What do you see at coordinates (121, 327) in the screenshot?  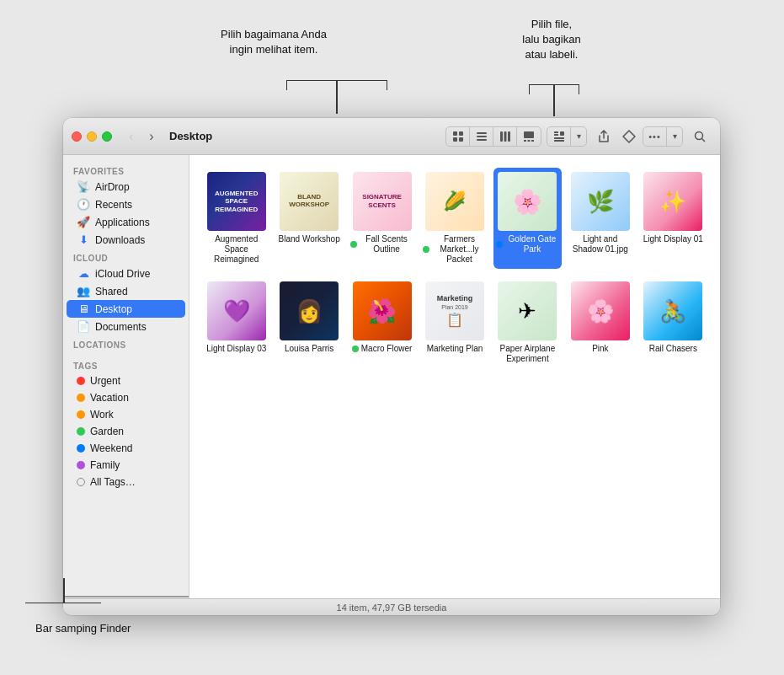 I see `sidebar-label-documents: Documents` at bounding box center [121, 327].